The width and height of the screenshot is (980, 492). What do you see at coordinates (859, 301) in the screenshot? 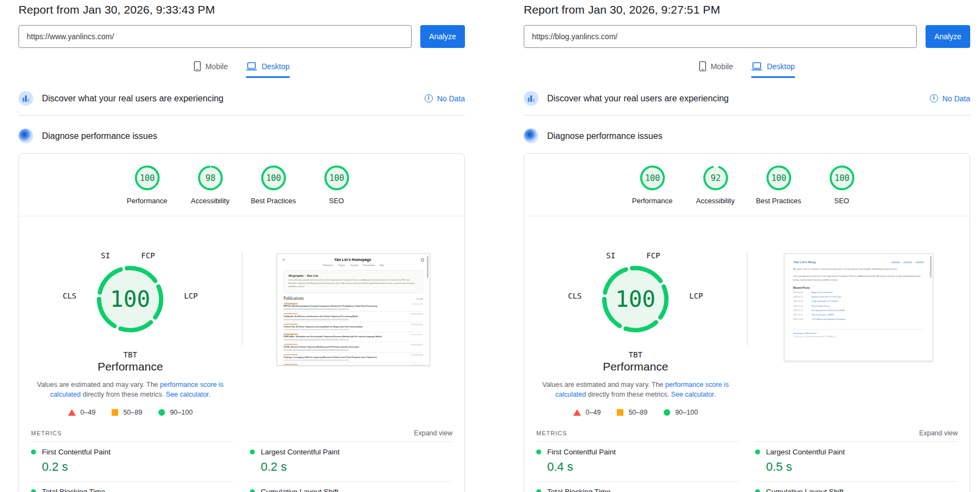
I see `thumb-post-entry: 2025-12-13 yt-dlp Downloads as TV Shows` at bounding box center [859, 301].